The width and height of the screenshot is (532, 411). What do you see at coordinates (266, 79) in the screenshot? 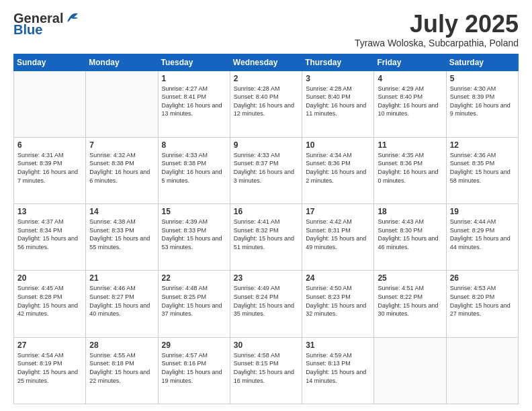
I see `day-number: 2` at bounding box center [266, 79].